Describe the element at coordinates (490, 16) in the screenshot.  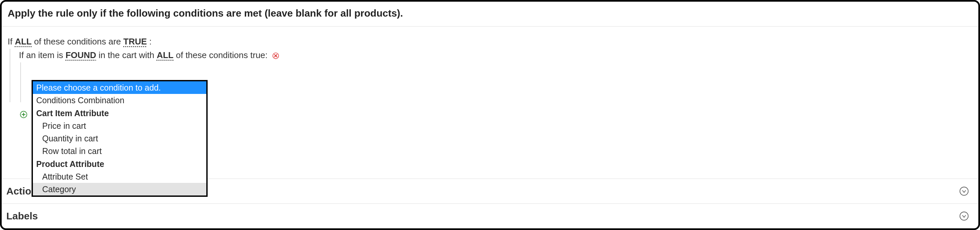
I see `conditions-section-title: Apply the rule only if the following con…` at that location.